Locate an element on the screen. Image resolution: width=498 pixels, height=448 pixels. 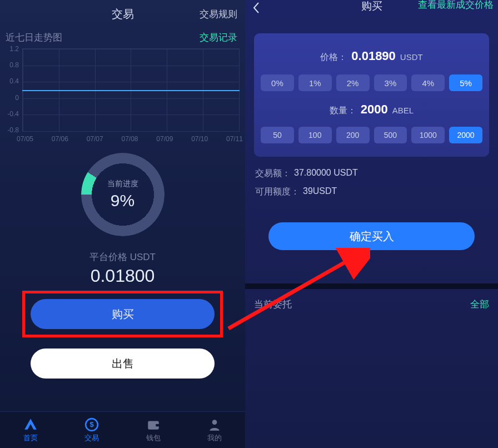
sell-button: 出售 is located at coordinates (122, 364).